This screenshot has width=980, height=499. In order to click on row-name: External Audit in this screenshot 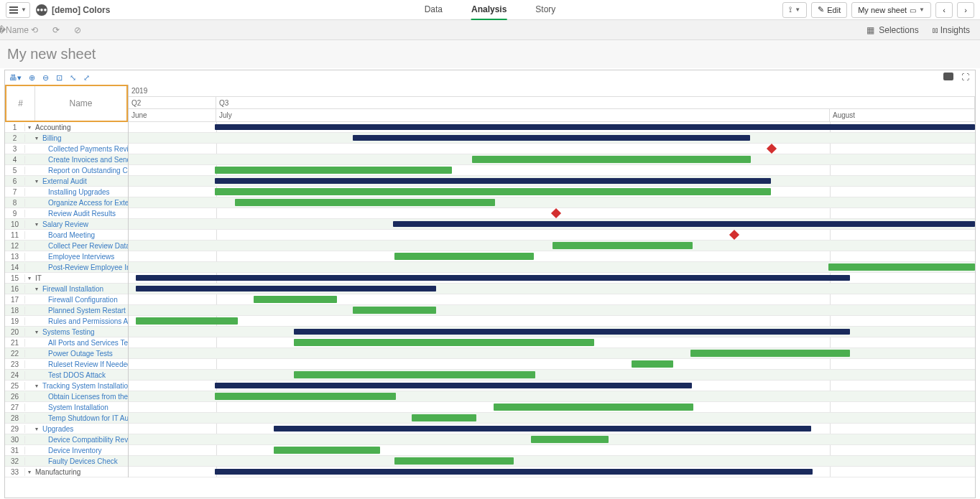, I will do `click(85, 181)`.